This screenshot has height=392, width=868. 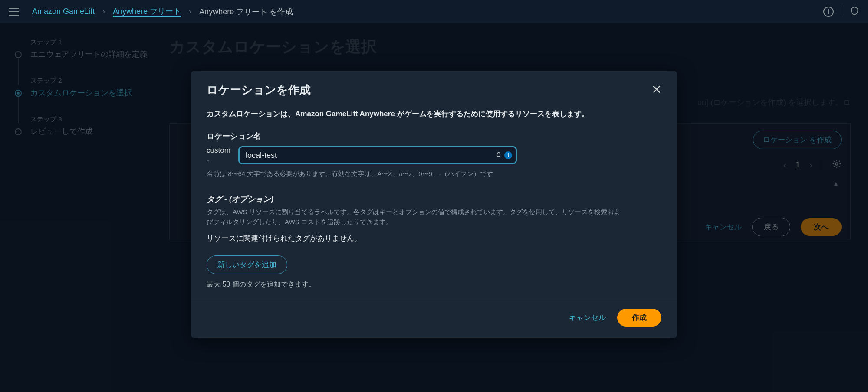 What do you see at coordinates (855, 12) in the screenshot?
I see `shield-icon` at bounding box center [855, 12].